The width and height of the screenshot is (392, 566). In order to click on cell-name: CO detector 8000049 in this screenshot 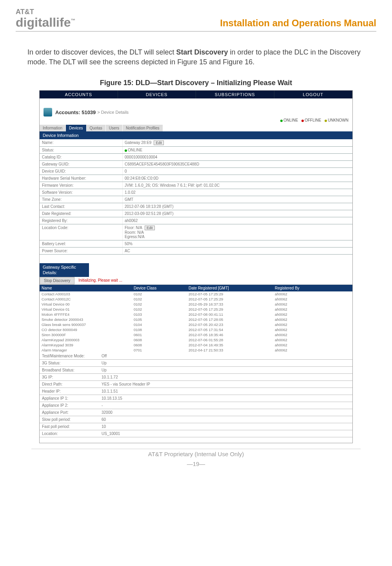, I will do `click(85, 329)`.